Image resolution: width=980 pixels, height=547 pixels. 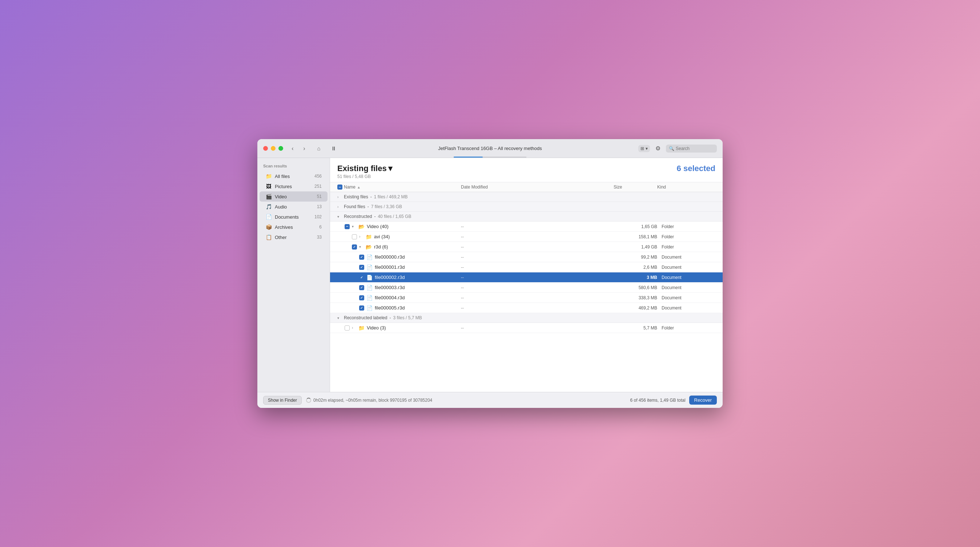 I want to click on checkbox-file2, so click(x=361, y=277).